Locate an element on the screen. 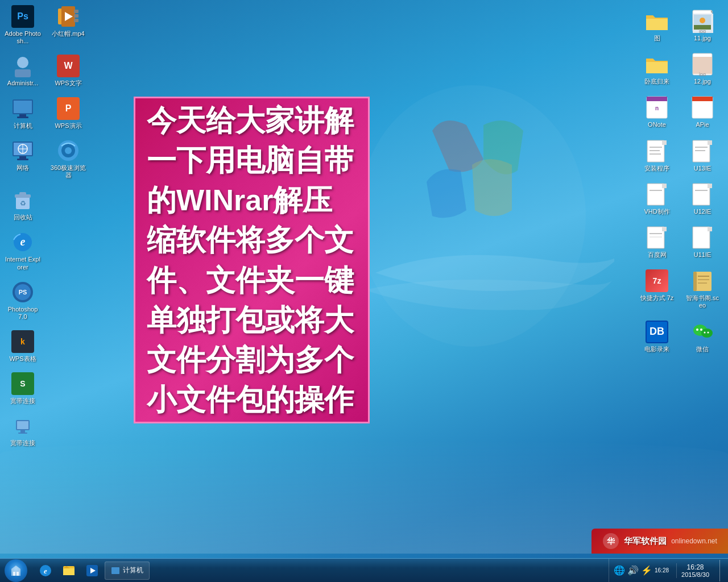  12jpg-label: 12.jpg is located at coordinates (702, 82).